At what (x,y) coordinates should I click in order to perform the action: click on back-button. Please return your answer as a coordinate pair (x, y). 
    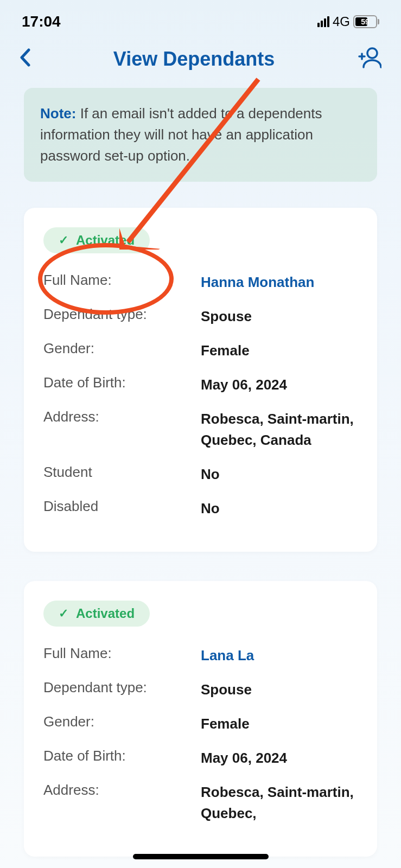
    Looking at the image, I should click on (25, 60).